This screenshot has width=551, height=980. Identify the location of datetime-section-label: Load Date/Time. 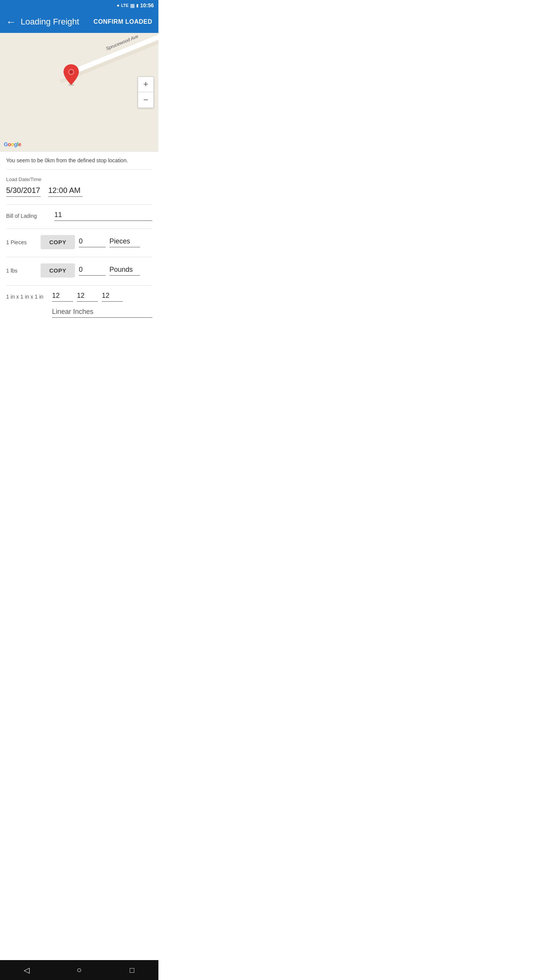
(79, 179).